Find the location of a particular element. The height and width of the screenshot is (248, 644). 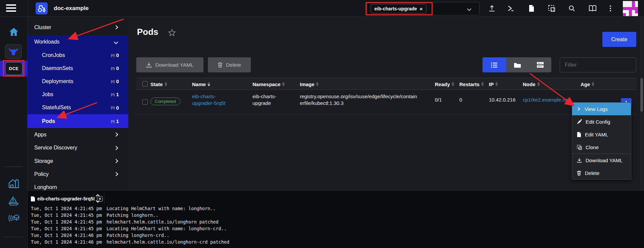

menu-item-download-yaml: Download YAML is located at coordinates (602, 160).